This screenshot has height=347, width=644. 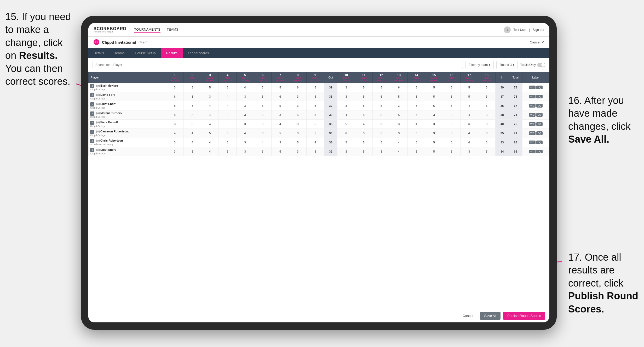 I want to click on round-selector-button: Round 3 ▾, so click(x=507, y=65).